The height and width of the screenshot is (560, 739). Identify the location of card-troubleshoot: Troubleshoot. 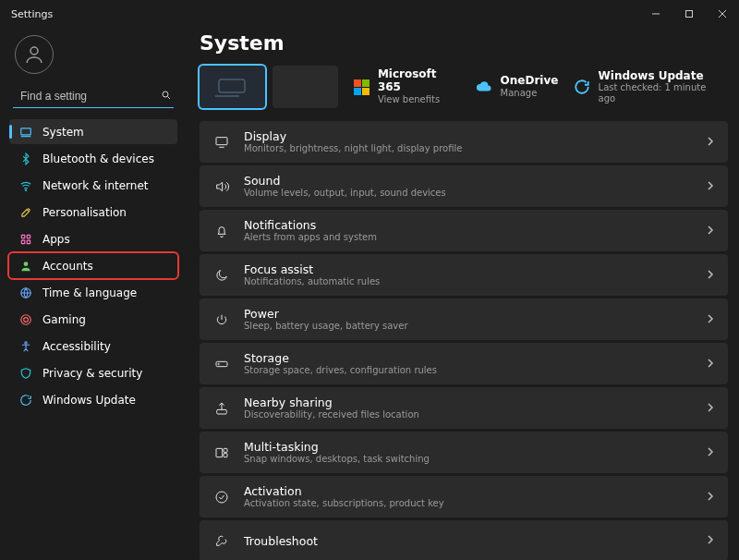
(464, 540).